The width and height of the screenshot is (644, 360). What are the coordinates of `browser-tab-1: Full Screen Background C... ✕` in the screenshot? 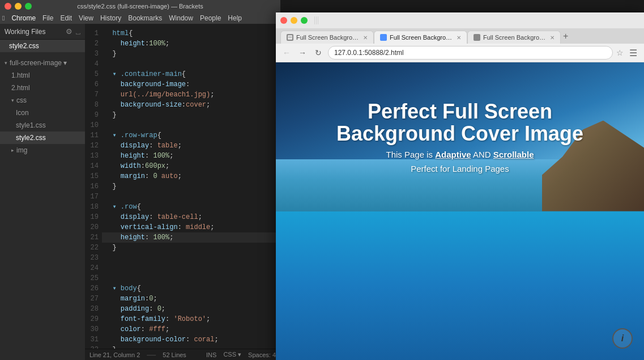 It's located at (327, 37).